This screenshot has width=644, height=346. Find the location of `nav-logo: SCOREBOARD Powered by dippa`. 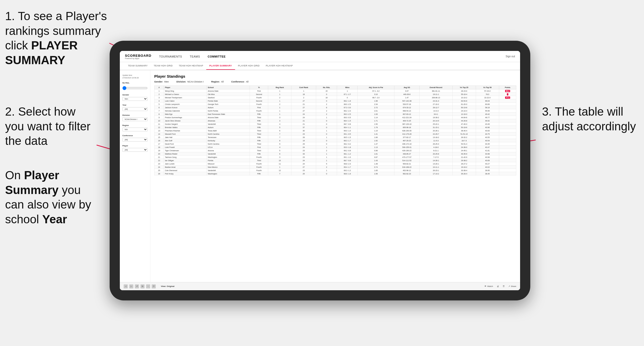

nav-logo: SCOREBOARD Powered by dippa is located at coordinates (138, 57).